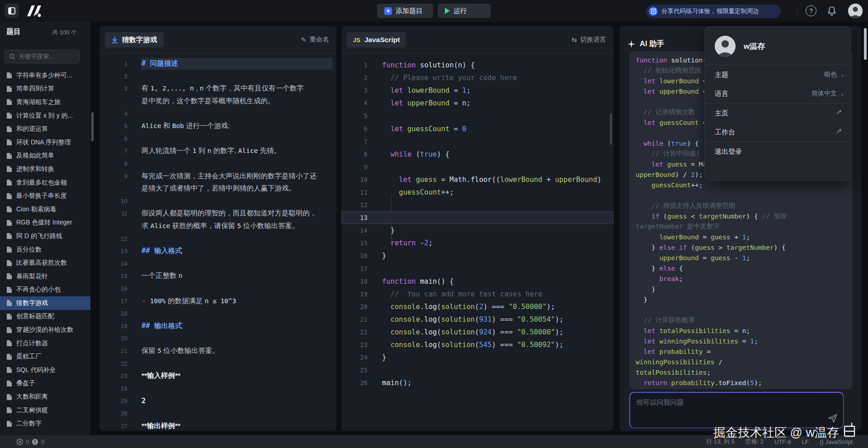  What do you see at coordinates (45, 169) in the screenshot?
I see `sidebar-item-7: 进制求和转换` at bounding box center [45, 169].